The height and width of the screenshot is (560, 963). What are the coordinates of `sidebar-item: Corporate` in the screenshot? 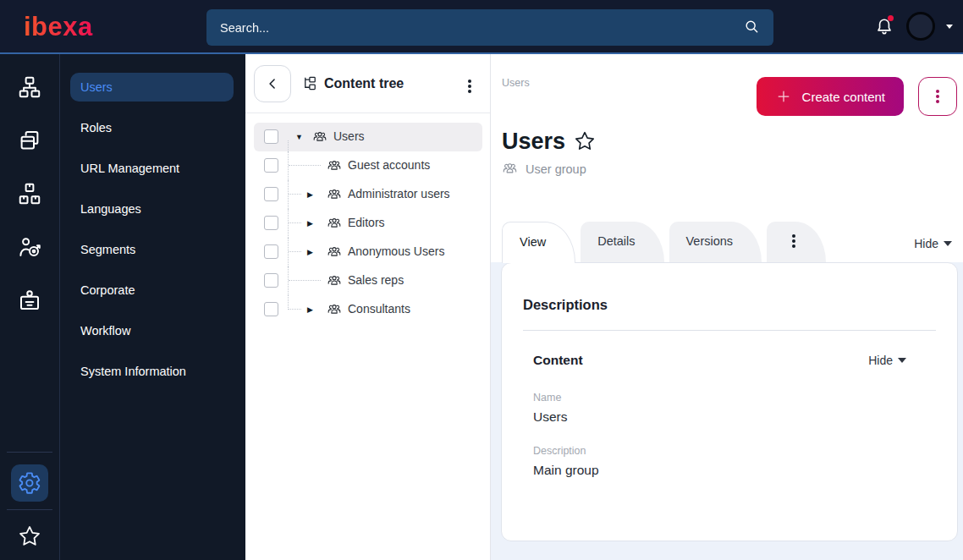 It's located at (152, 290).